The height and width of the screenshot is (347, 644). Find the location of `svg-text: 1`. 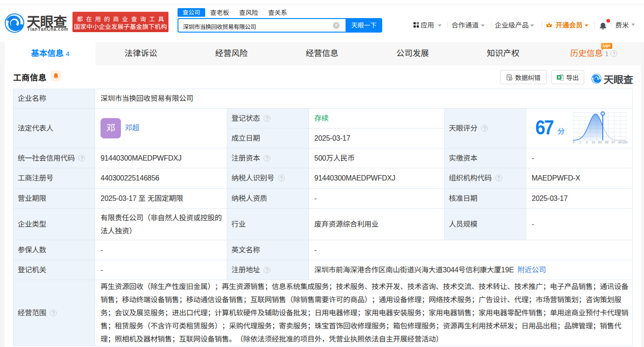

svg-text: 1 is located at coordinates (580, 142).